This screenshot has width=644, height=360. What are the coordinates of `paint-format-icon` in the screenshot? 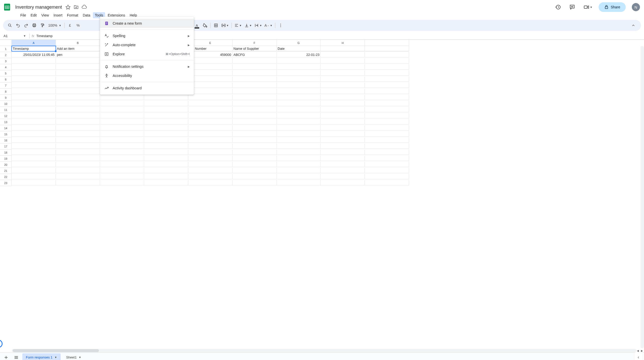 It's located at (42, 25).